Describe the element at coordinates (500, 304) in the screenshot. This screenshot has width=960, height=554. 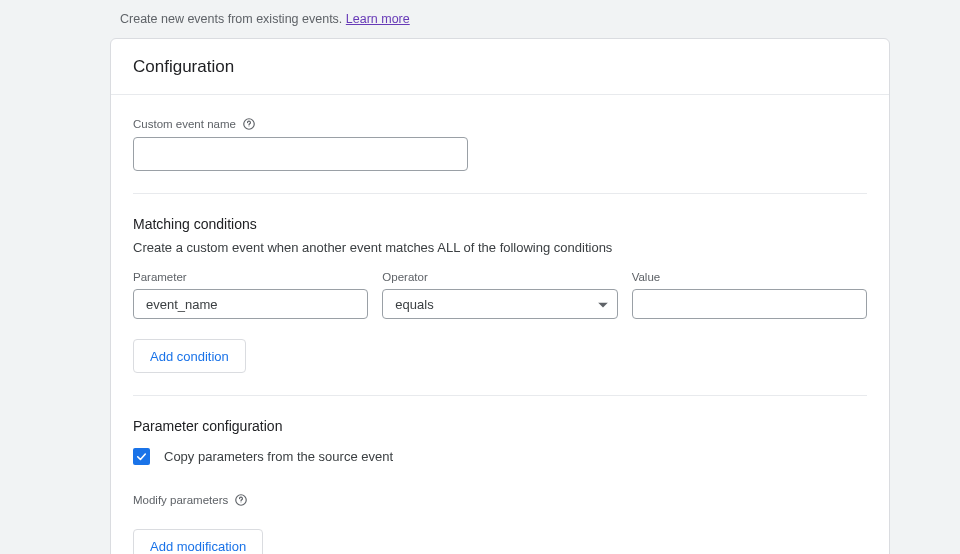
I see `condition-operator-select: equals` at that location.